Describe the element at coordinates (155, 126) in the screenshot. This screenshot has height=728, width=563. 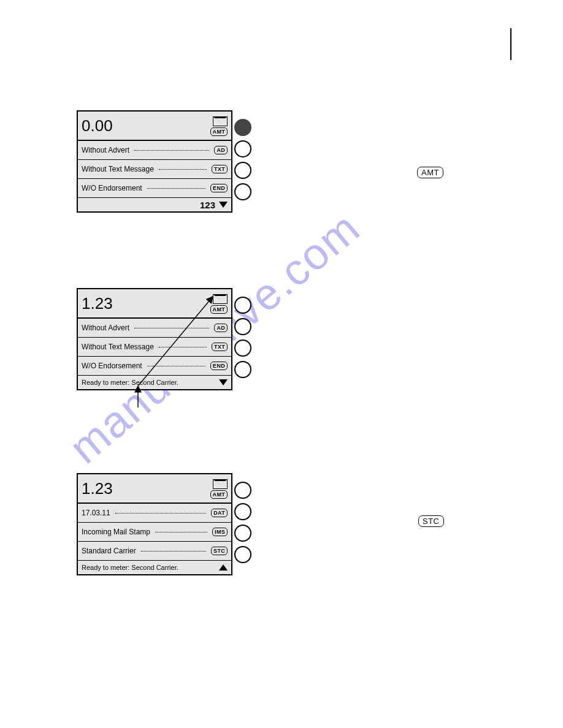
I see `amount-header: 0.00 AMT` at that location.